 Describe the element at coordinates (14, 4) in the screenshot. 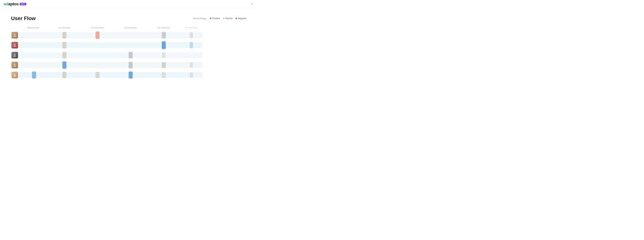

I see `logo-rest: aptos` at that location.